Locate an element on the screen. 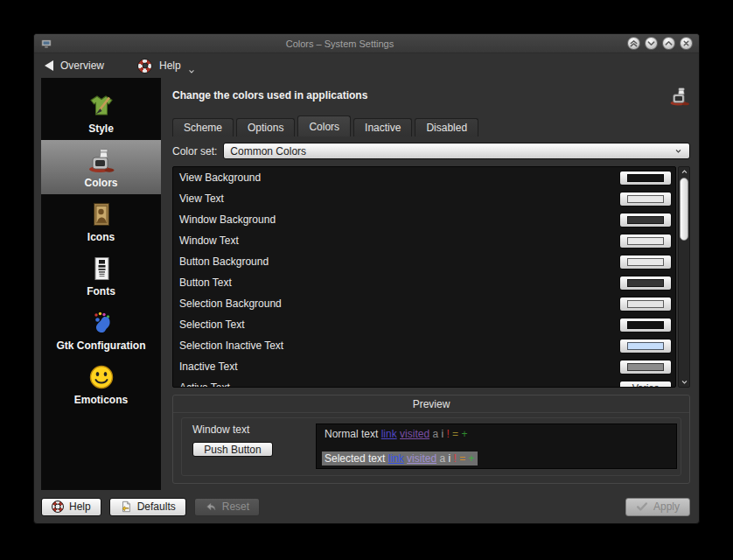 The width and height of the screenshot is (733, 560). checkmark-icon is located at coordinates (642, 507).